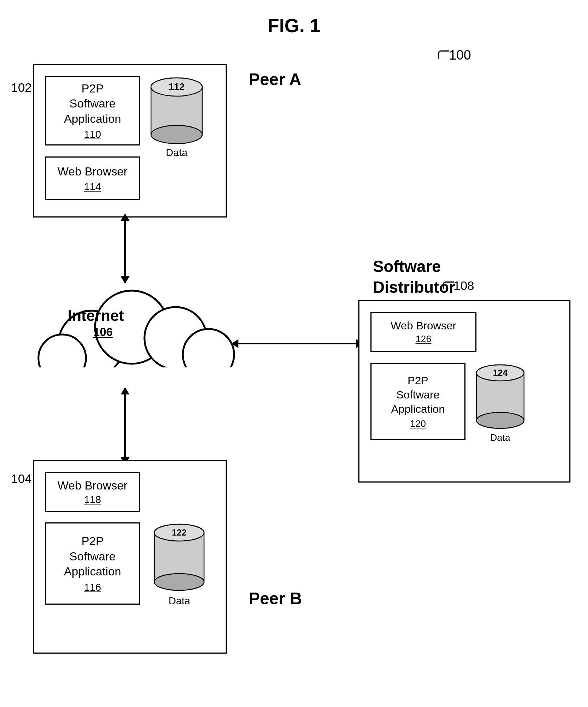 Image resolution: width=588 pixels, height=707 pixels. I want to click on peer-a-label: Peer A, so click(275, 79).